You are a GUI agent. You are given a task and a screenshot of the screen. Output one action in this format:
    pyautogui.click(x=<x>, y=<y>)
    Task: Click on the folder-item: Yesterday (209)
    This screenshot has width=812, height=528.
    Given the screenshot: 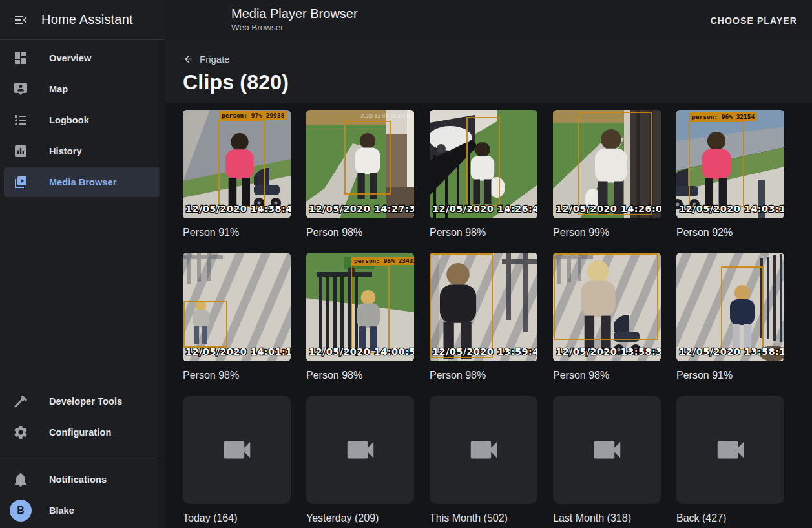 What is the action you would take?
    pyautogui.click(x=360, y=460)
    